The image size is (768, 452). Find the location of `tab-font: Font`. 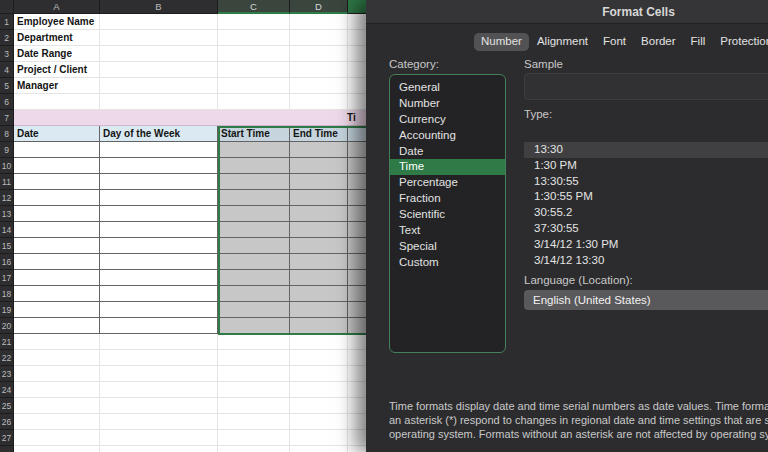

tab-font: Font is located at coordinates (614, 42).